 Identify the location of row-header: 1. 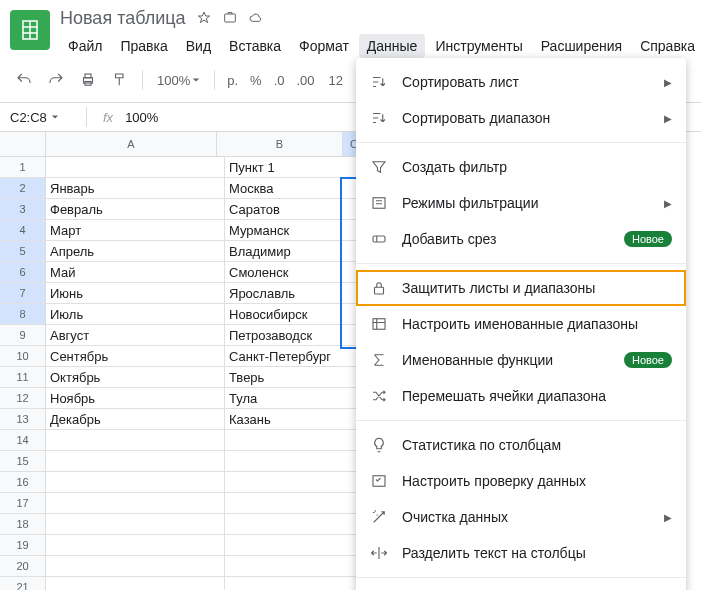
(23, 168).